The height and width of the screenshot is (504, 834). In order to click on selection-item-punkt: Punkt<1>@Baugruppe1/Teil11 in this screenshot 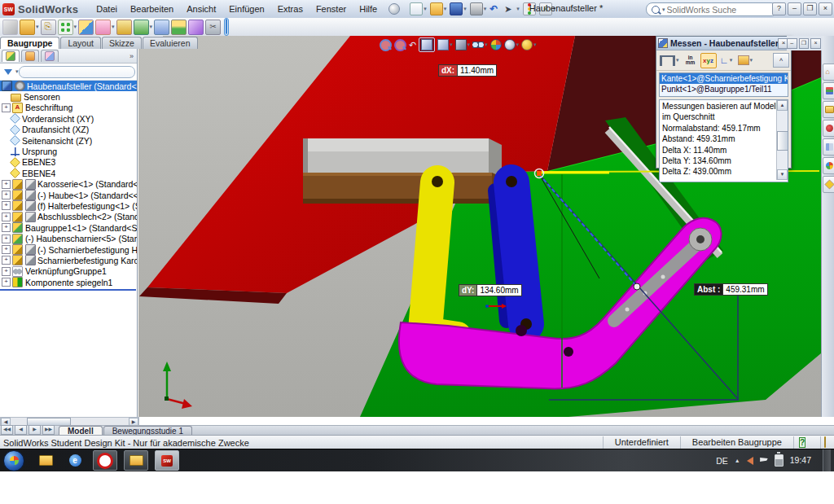, I will do `click(723, 90)`.